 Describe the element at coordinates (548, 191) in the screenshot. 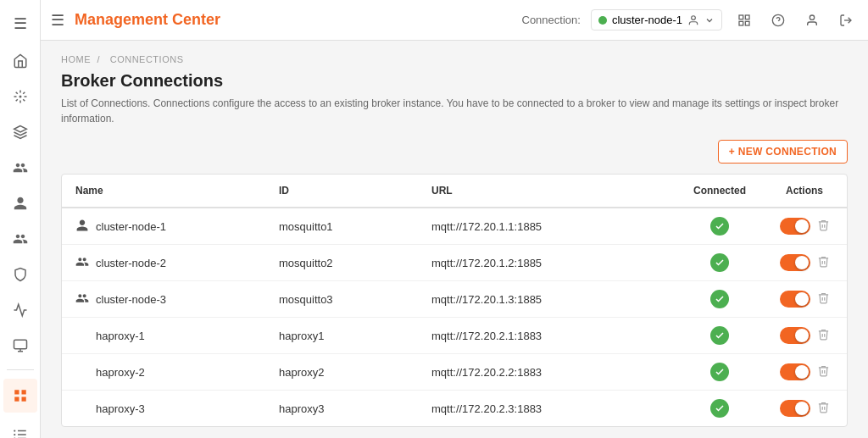

I see `col-header-url: URL` at that location.